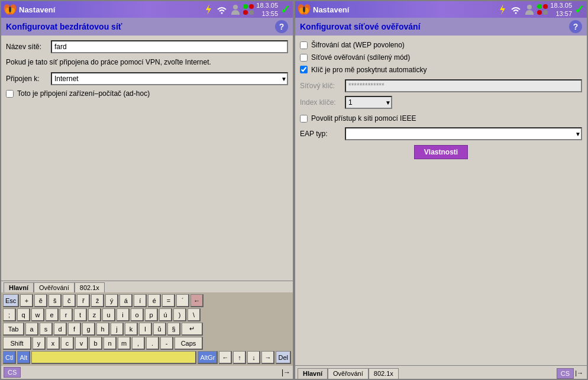 The height and width of the screenshot is (380, 588). Describe the element at coordinates (55, 301) in the screenshot. I see `key-s-caron: š` at that location.